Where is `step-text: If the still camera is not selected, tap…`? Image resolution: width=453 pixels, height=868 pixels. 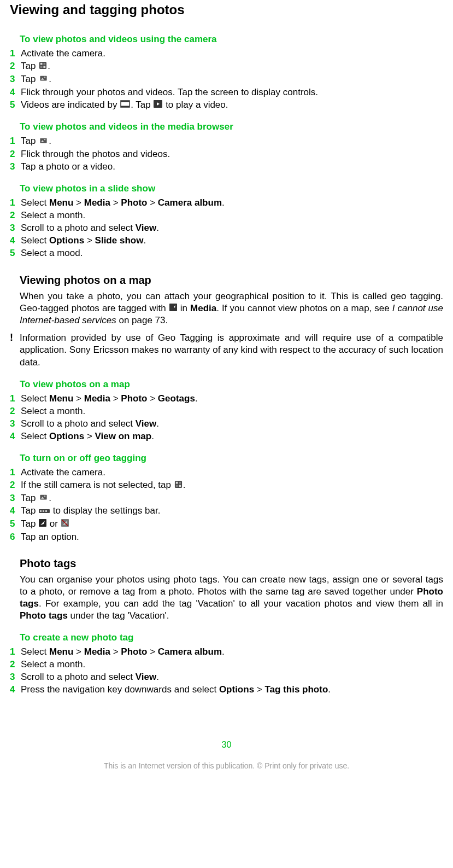 step-text: If the still camera is not selected, tap… is located at coordinates (232, 486).